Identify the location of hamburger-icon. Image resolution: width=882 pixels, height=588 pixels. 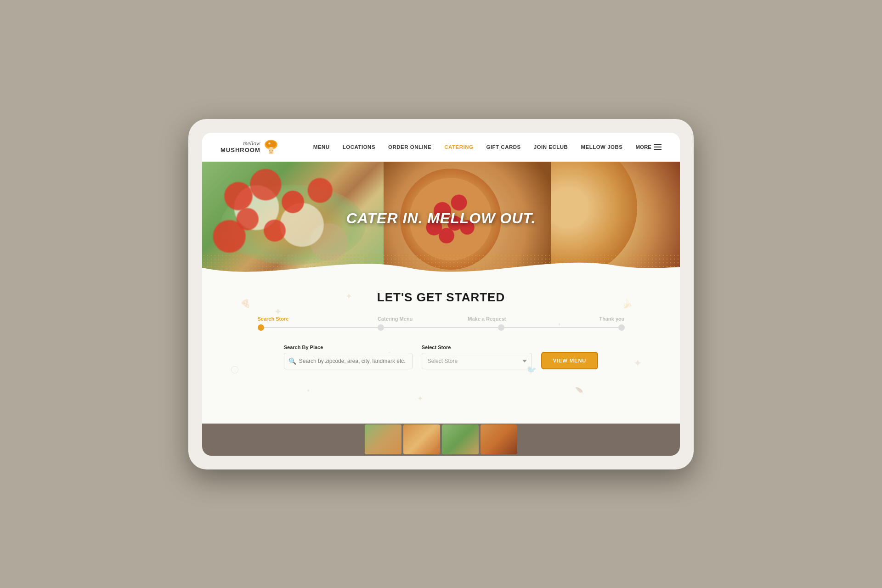
(658, 147).